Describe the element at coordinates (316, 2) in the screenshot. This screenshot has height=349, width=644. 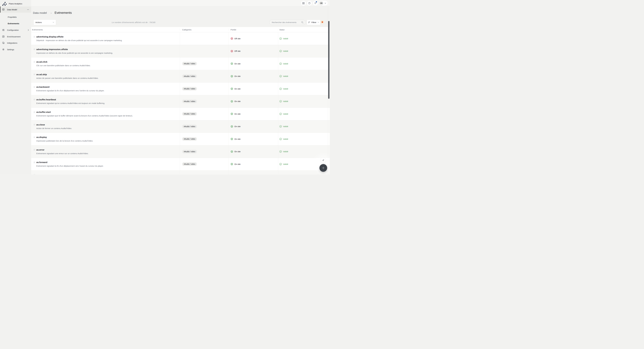
I see `notification-dot` at that location.